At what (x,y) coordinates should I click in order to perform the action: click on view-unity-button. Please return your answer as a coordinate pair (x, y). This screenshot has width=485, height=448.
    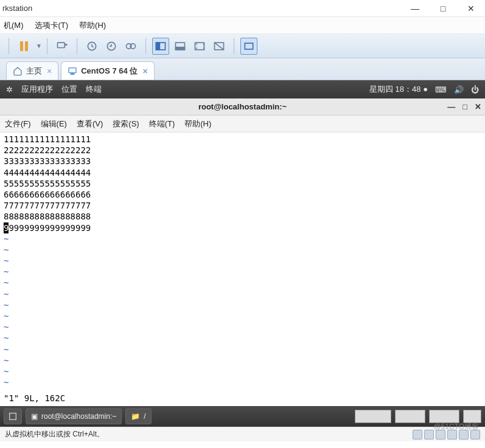
    Looking at the image, I should click on (219, 46).